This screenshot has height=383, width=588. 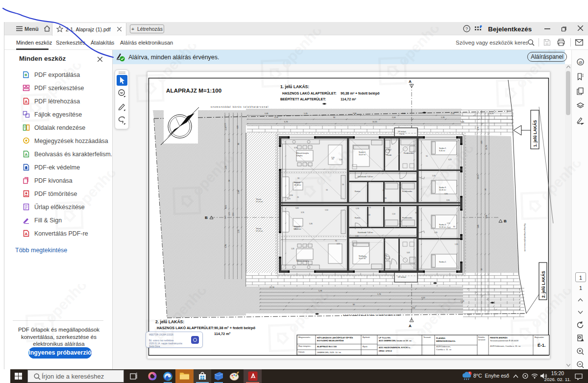 What do you see at coordinates (303, 261) in the screenshot?
I see `svg-text: Étkező-konyha` at bounding box center [303, 261].